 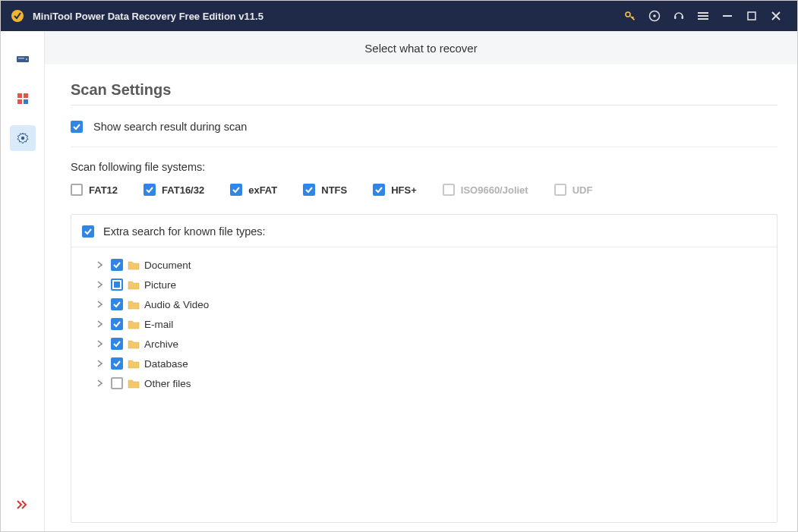 What do you see at coordinates (449, 190) in the screenshot?
I see `checkbox-iso` at bounding box center [449, 190].